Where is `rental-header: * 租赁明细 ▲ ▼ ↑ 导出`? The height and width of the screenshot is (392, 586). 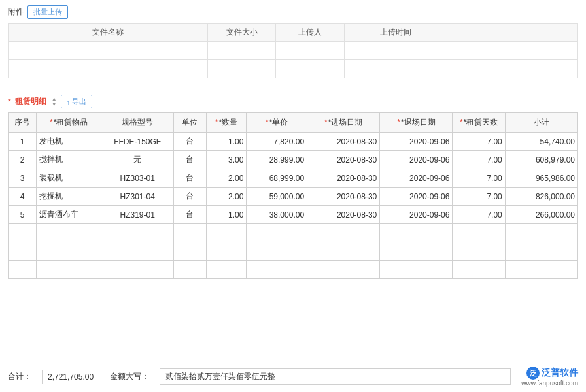
rental-header: * 租赁明细 ▲ ▼ ↑ 导出 is located at coordinates (293, 102).